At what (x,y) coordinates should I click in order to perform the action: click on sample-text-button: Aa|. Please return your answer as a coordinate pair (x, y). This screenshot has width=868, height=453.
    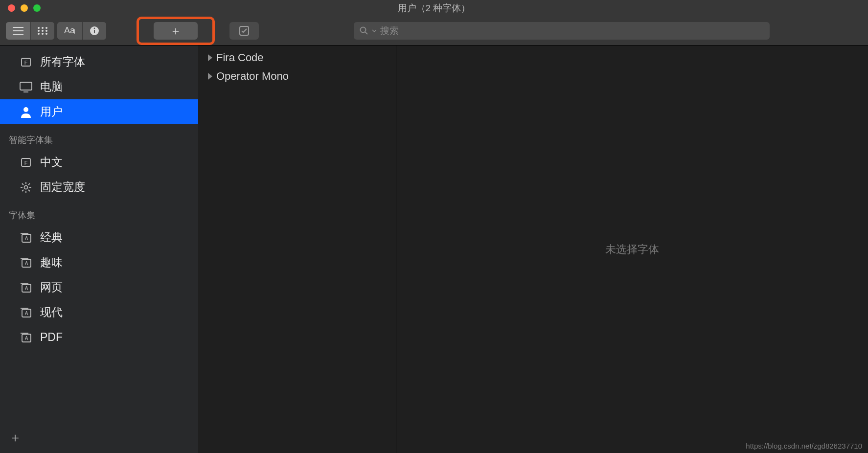
    Looking at the image, I should click on (70, 31).